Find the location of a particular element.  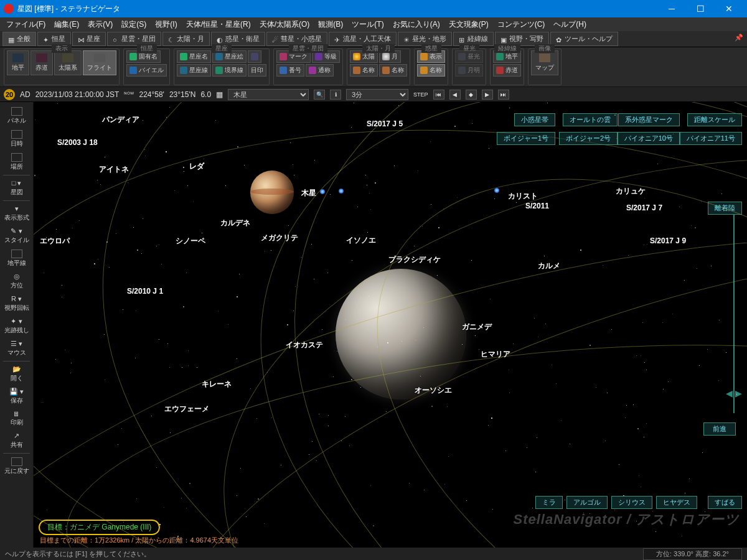

const-line-button: 星座線 is located at coordinates (194, 70).